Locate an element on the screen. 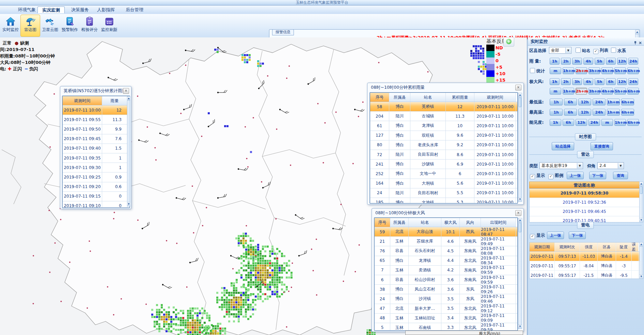 The height and width of the screenshot is (335, 644). table-row: 204陆川古城镇11.32019-07-11 10:00 is located at coordinates (444, 116).